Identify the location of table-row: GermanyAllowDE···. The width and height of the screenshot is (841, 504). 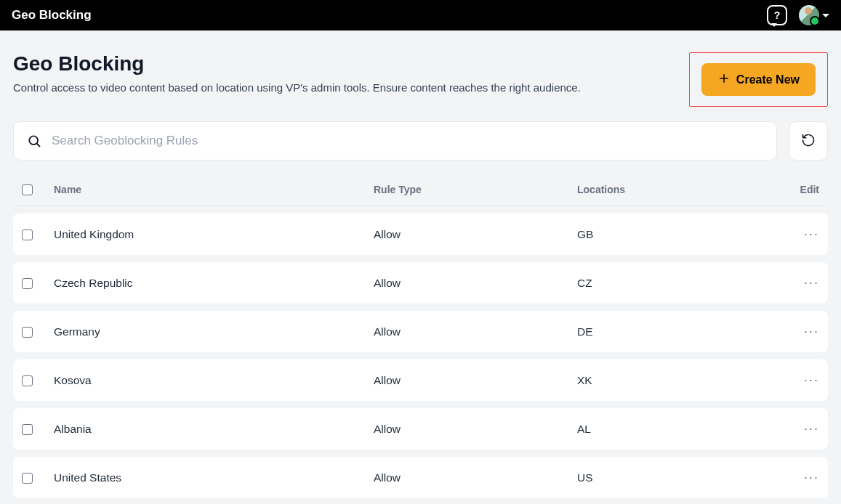
(420, 331).